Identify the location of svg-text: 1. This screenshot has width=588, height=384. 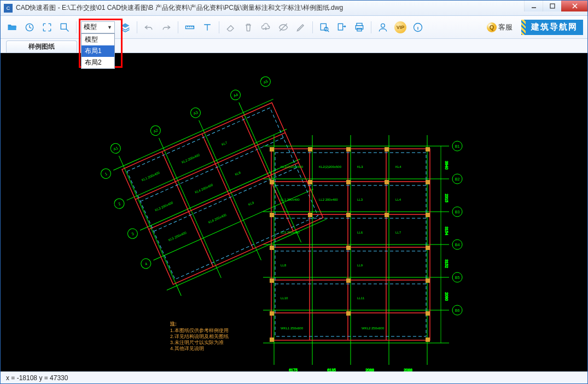
(106, 174).